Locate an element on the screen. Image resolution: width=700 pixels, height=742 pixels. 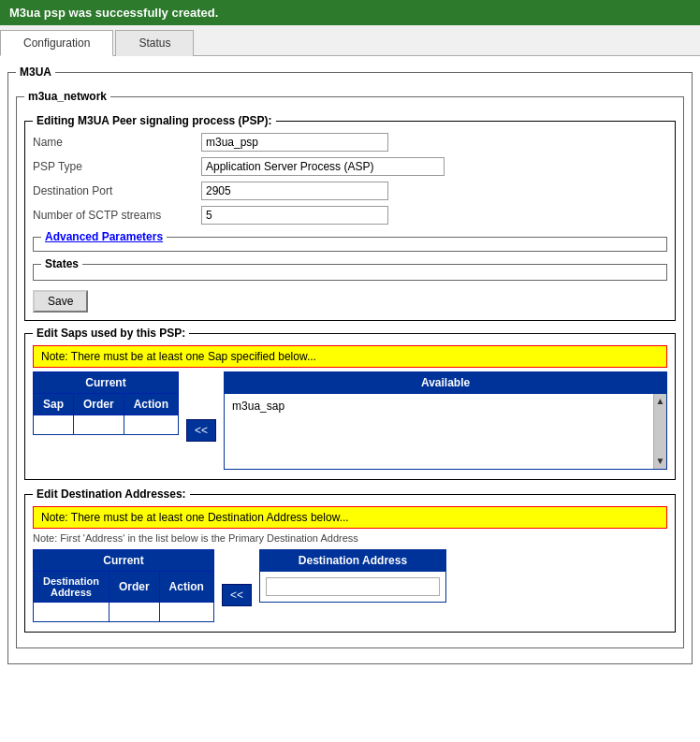
saps-col-action: Action is located at coordinates (151, 404).